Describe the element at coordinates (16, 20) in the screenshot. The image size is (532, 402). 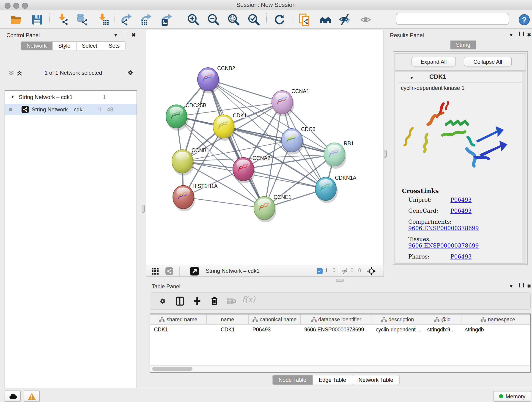
I see `open-file-button` at that location.